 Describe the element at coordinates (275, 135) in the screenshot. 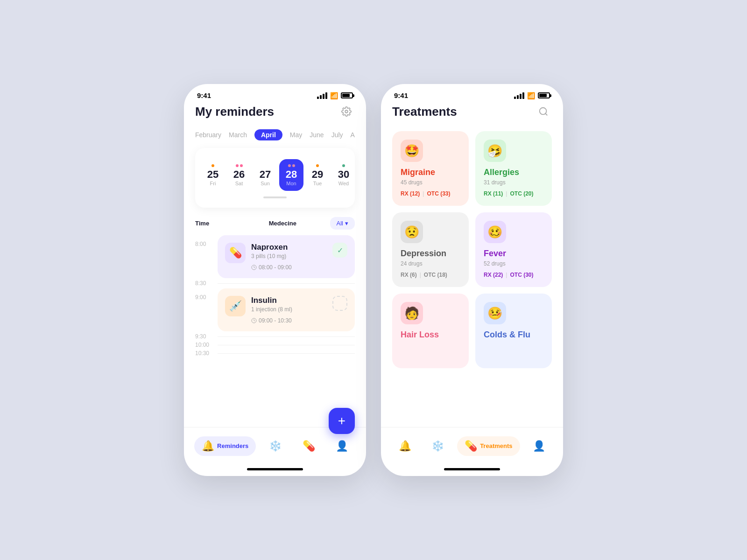

I see `month-strip: February March April May June July Aug` at that location.